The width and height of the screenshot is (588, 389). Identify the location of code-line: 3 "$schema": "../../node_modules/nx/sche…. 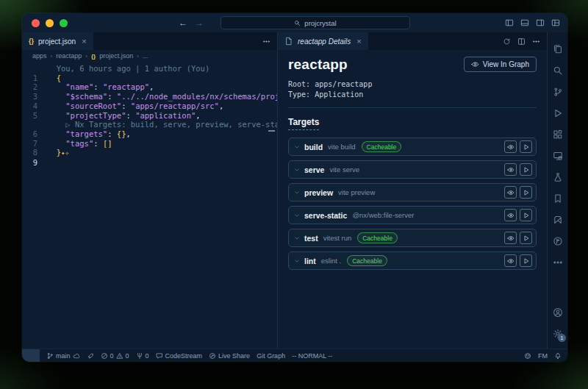
(150, 97).